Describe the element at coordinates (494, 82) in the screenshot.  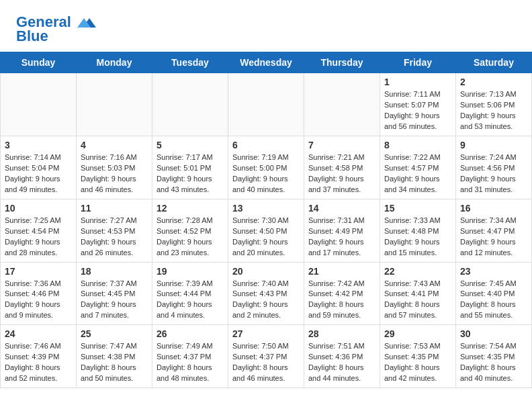
I see `day-number: 2` at that location.